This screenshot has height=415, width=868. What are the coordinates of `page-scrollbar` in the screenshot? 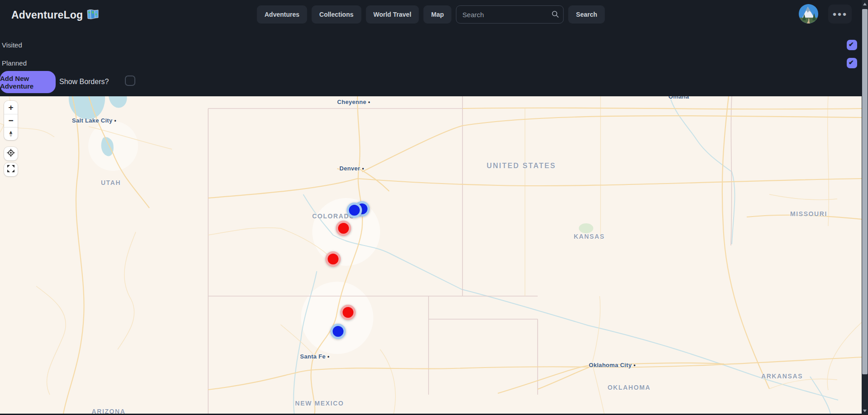 It's located at (865, 208).